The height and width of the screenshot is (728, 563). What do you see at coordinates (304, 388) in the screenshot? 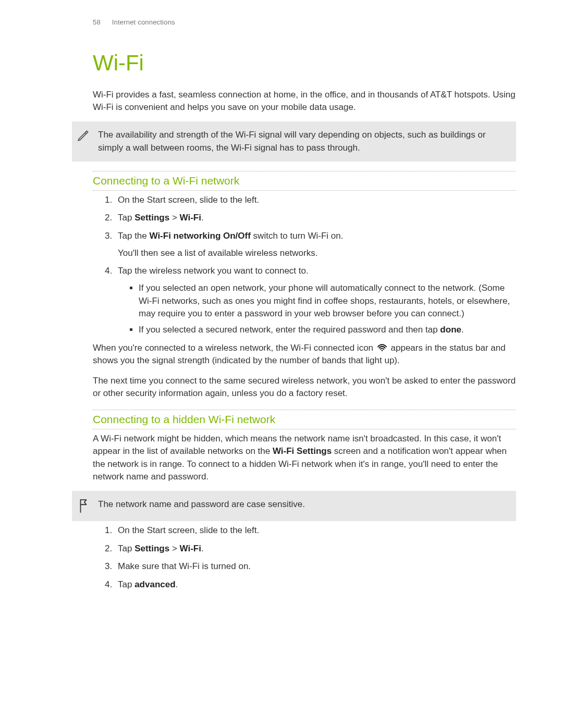
I see `after-paragraph-2: The next time you connect to the same se…` at bounding box center [304, 388].